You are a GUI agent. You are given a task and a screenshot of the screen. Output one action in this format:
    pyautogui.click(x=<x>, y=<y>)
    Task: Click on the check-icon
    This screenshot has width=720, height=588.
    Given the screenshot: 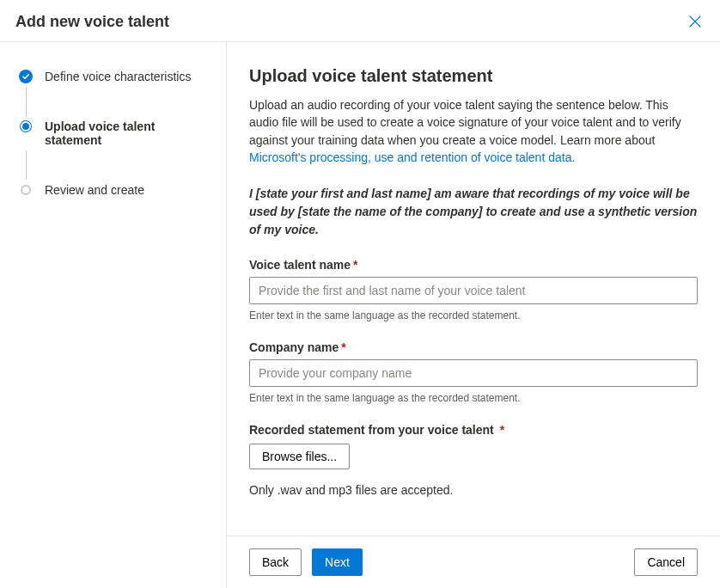 What is the action you would take?
    pyautogui.click(x=26, y=77)
    